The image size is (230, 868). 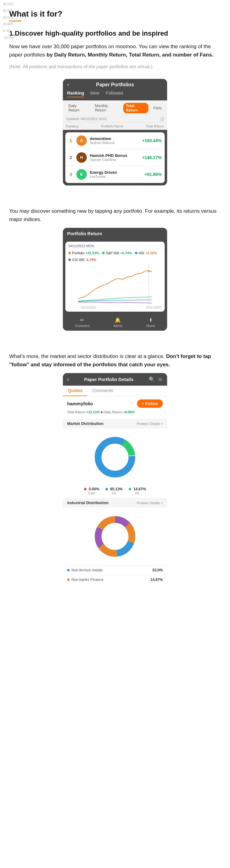 I want to click on chart-bottom-nav: ✏ Comment 🔔 Alerts ⬆ Share, so click(x=115, y=322).